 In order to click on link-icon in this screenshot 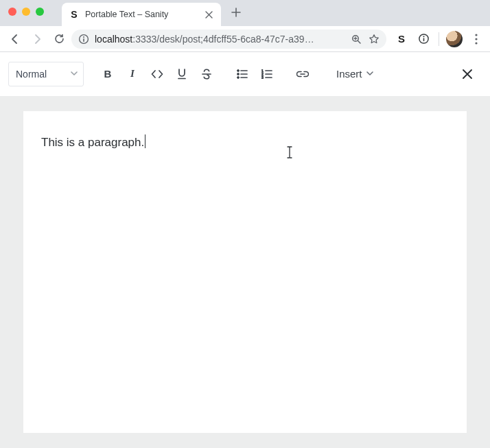, I will do `click(303, 74)`.